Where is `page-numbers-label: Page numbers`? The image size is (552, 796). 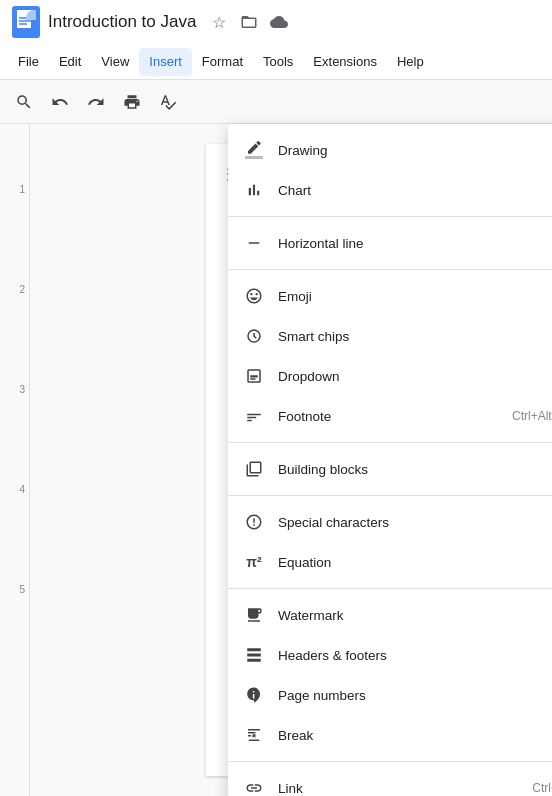
page-numbers-label: Page numbers is located at coordinates (414, 696).